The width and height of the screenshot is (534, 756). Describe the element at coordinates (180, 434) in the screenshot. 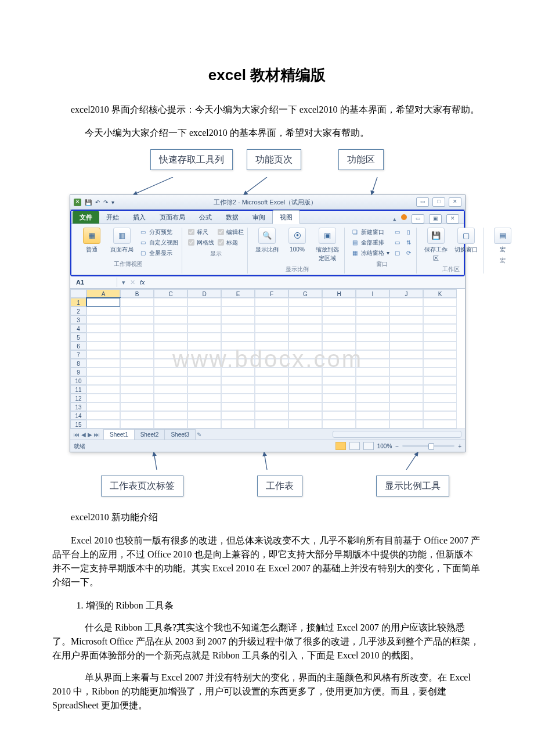

I see `sheet-tab-3: Sheet3` at that location.